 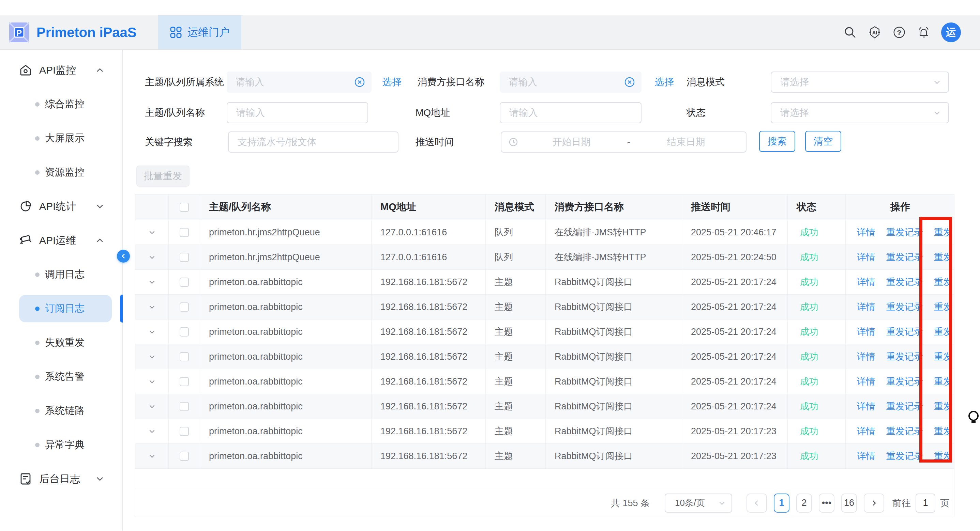 What do you see at coordinates (781, 503) in the screenshot?
I see `page-button-1: 1` at bounding box center [781, 503].